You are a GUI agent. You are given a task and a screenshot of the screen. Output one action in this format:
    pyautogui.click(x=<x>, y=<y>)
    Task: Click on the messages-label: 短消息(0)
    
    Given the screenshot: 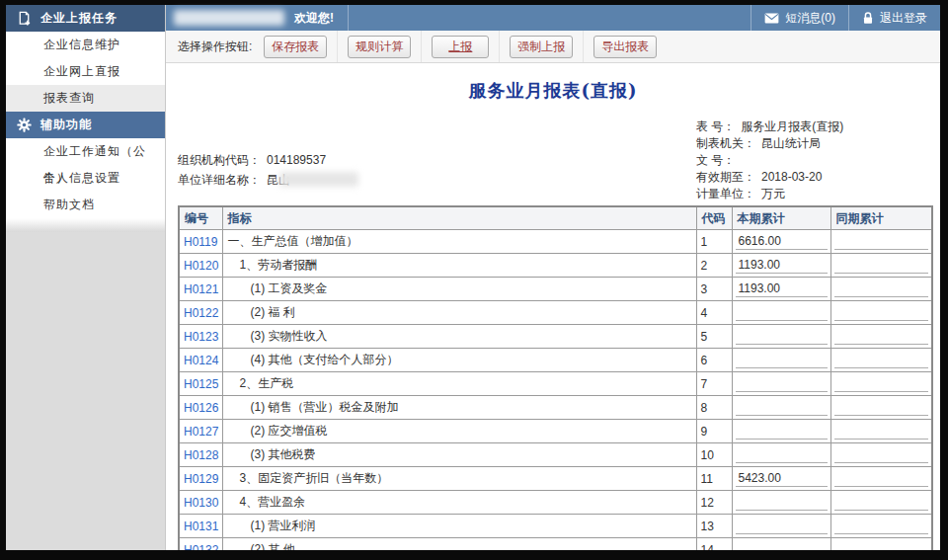 What is the action you would take?
    pyautogui.click(x=810, y=18)
    